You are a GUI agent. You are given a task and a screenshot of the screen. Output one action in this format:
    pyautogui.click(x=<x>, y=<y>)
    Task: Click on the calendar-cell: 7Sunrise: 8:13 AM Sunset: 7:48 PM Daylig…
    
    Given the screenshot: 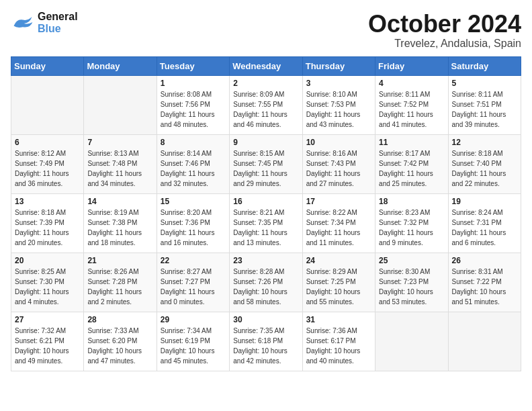 What is the action you would take?
    pyautogui.click(x=120, y=164)
    